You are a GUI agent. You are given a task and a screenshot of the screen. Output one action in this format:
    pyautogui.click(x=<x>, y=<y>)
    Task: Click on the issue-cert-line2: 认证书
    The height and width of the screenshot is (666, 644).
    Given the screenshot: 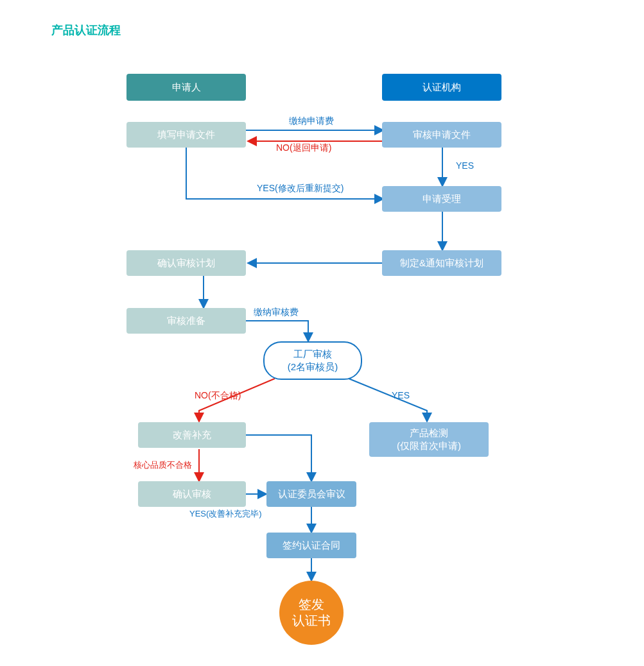 What is the action you would take?
    pyautogui.click(x=311, y=620)
    